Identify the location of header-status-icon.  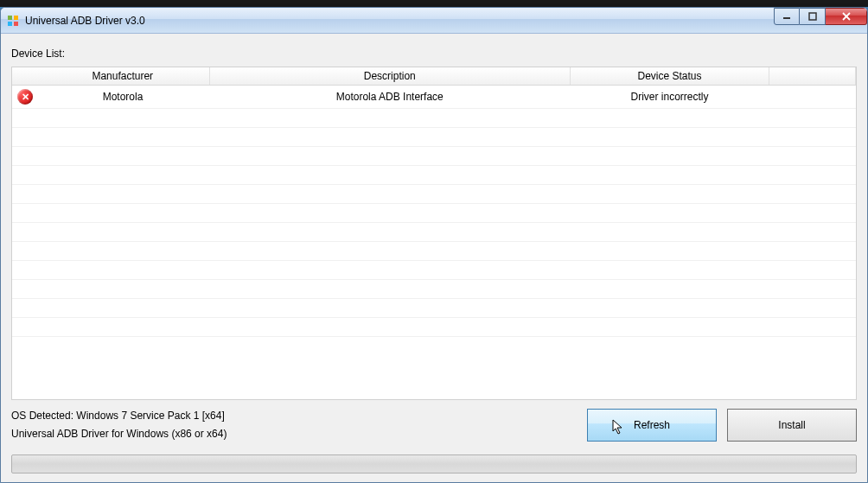
(24, 76).